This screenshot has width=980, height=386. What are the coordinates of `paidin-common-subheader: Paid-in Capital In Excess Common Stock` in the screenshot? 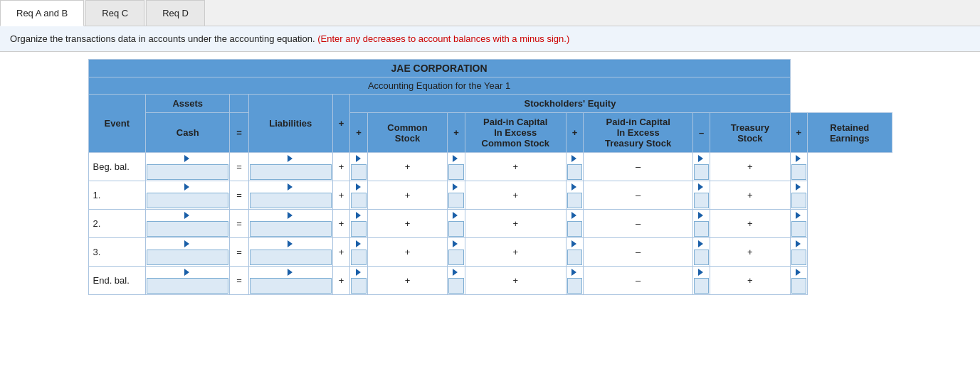 It's located at (515, 133).